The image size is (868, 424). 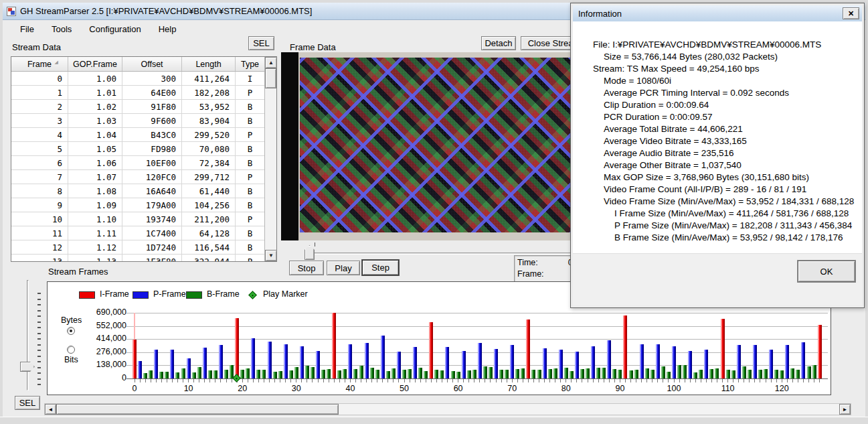 I want to click on menu-item-help: Help, so click(x=167, y=29).